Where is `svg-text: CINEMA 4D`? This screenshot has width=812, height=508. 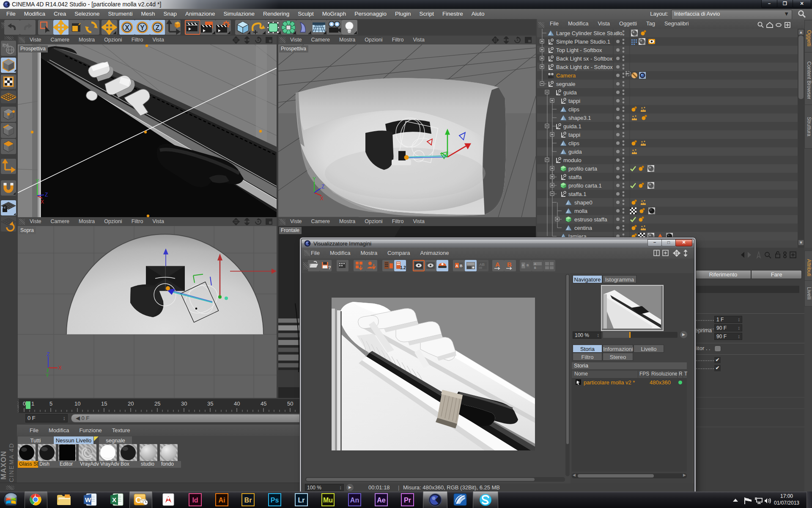 svg-text: CINEMA 4D is located at coordinates (11, 462).